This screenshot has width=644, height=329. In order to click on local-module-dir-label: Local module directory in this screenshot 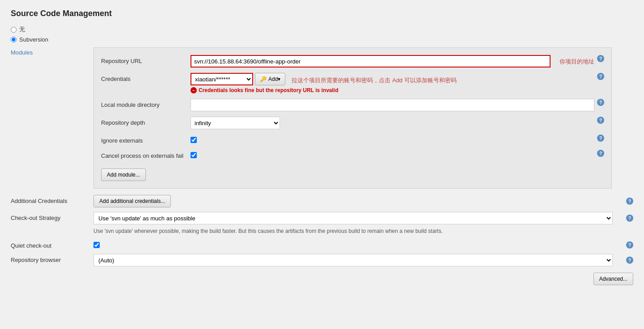, I will do `click(146, 104)`.